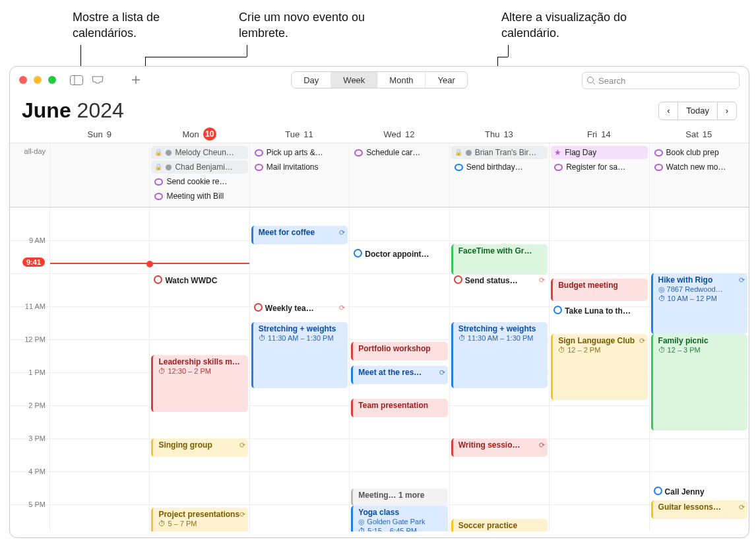  I want to click on allday-event: 🔒Chad Benjami…, so click(199, 167).